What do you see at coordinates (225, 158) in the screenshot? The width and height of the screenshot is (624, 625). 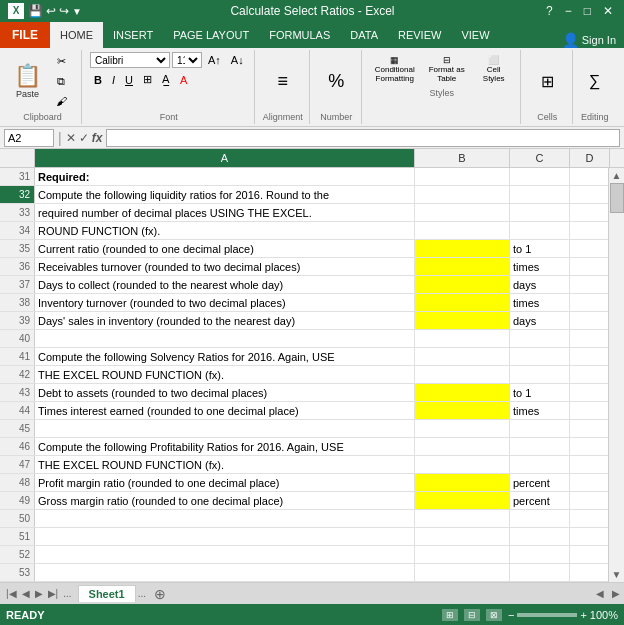 I see `col-header-a: A` at bounding box center [225, 158].